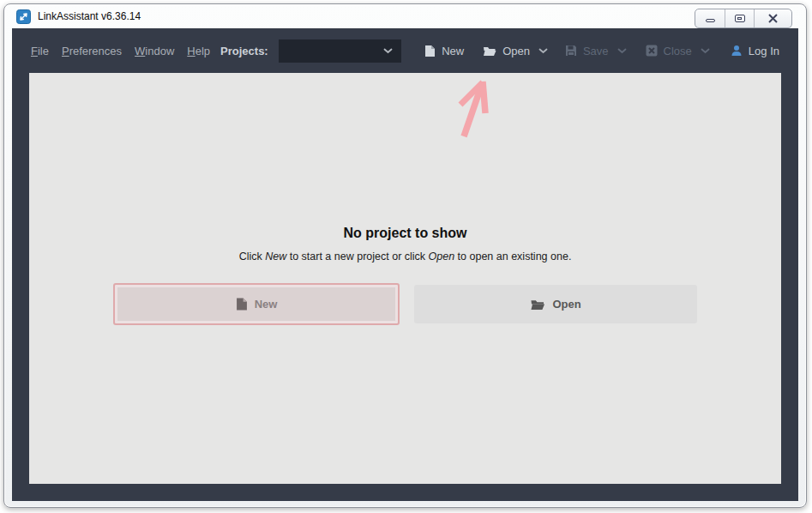 Image resolution: width=812 pixels, height=513 pixels. Describe the element at coordinates (710, 19) in the screenshot. I see `minimize-button` at that location.